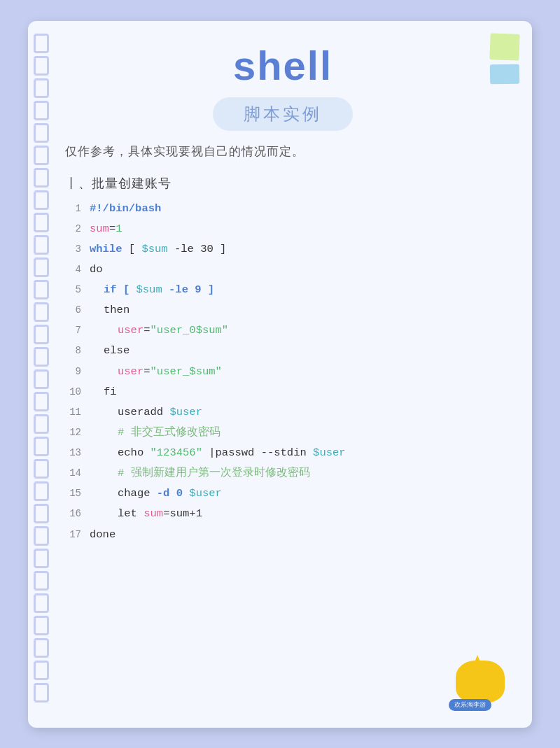 This screenshot has height=748, width=560. I want to click on line-number: 15, so click(71, 494).